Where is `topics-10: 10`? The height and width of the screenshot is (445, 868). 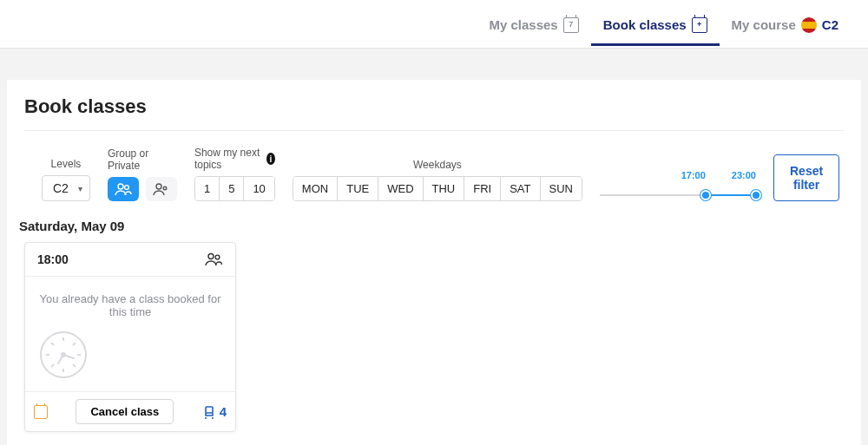 topics-10: 10 is located at coordinates (259, 189).